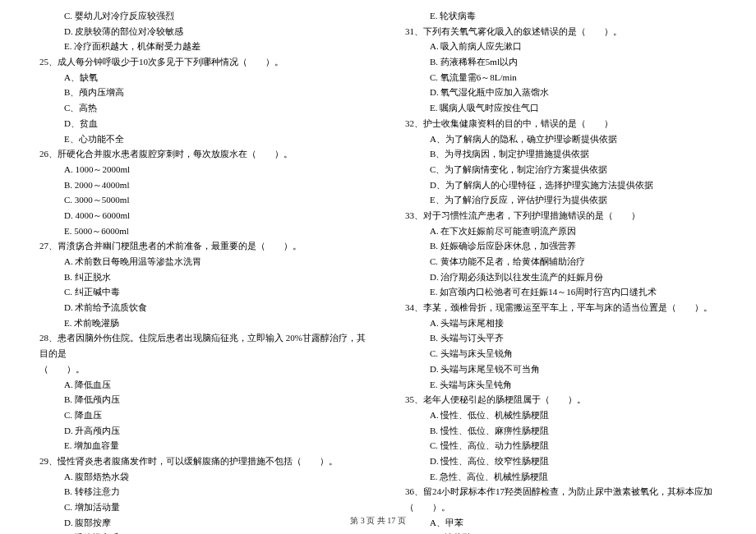  I want to click on question-option: A. 降低血压, so click(196, 384).